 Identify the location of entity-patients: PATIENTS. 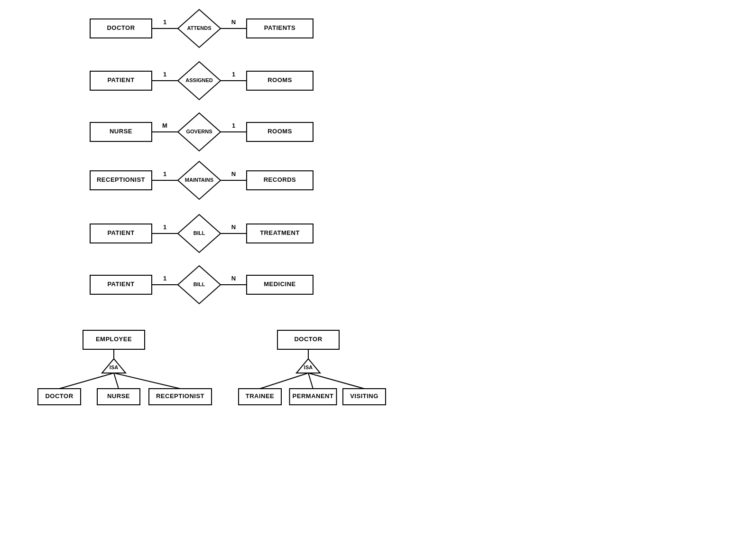
(280, 28).